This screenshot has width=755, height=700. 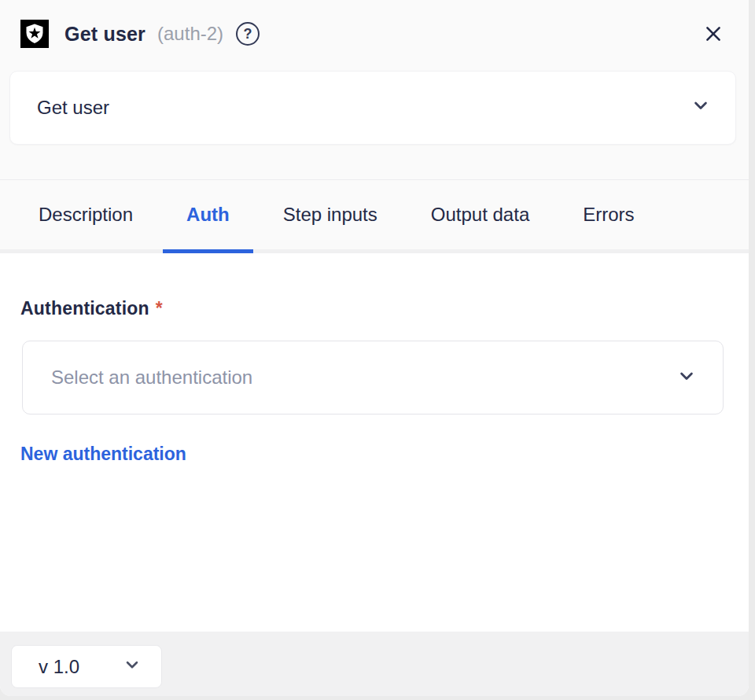 I want to click on close-icon, so click(x=713, y=34).